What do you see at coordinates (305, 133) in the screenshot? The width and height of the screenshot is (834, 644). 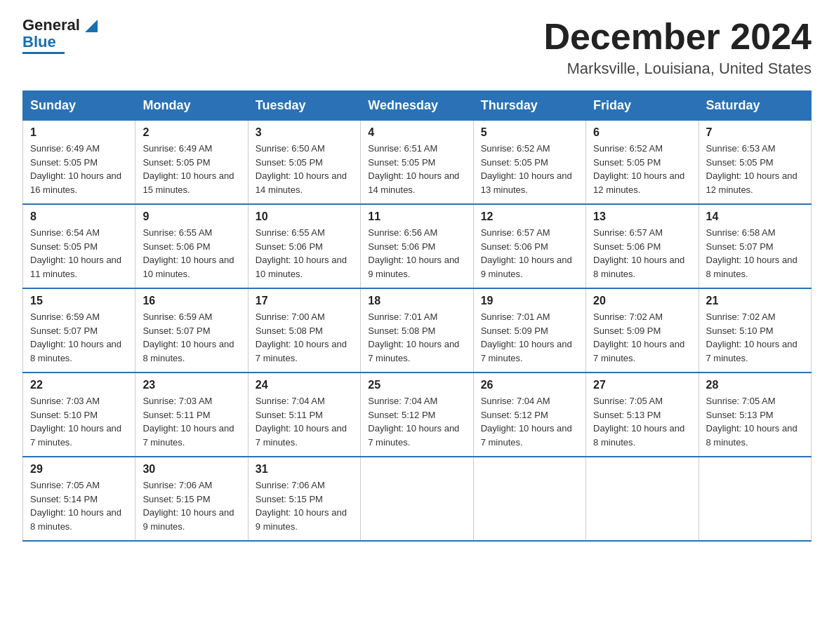 I see `day-number: 3` at bounding box center [305, 133].